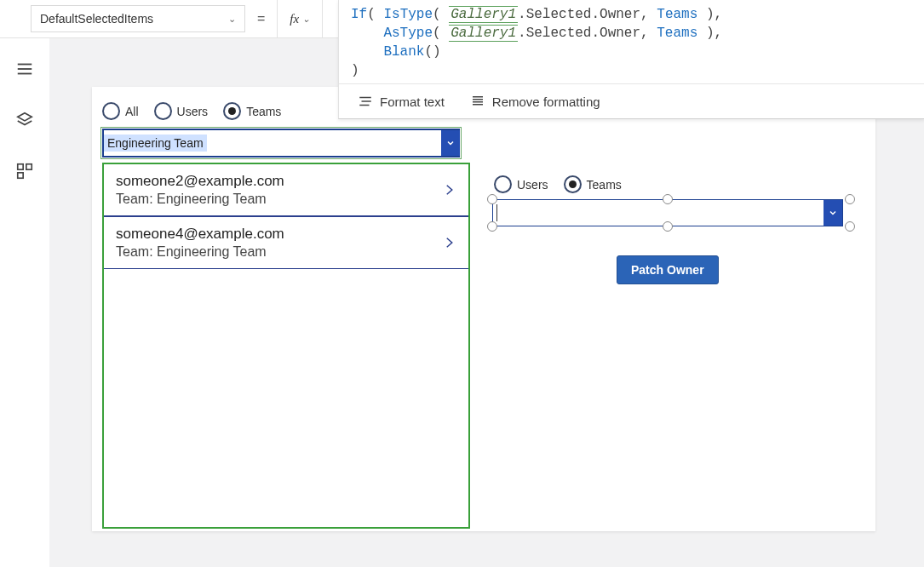  What do you see at coordinates (547, 102) in the screenshot?
I see `remove-formatting-label: Remove formatting` at bounding box center [547, 102].